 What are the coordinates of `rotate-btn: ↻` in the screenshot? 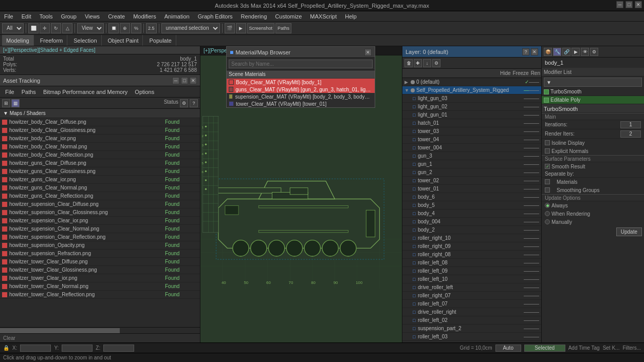 It's located at (56, 28).